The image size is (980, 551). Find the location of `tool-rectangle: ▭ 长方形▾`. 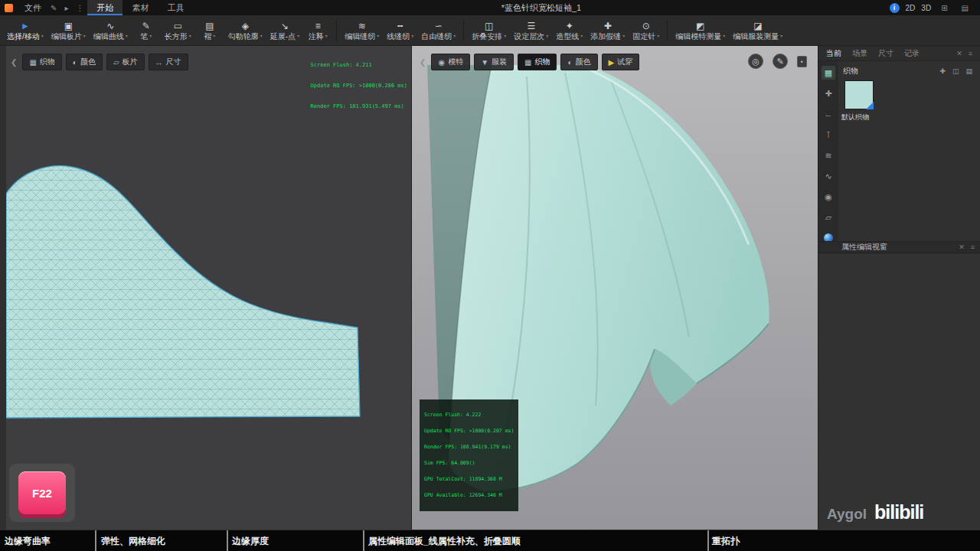

tool-rectangle: ▭ 长方形▾ is located at coordinates (178, 31).